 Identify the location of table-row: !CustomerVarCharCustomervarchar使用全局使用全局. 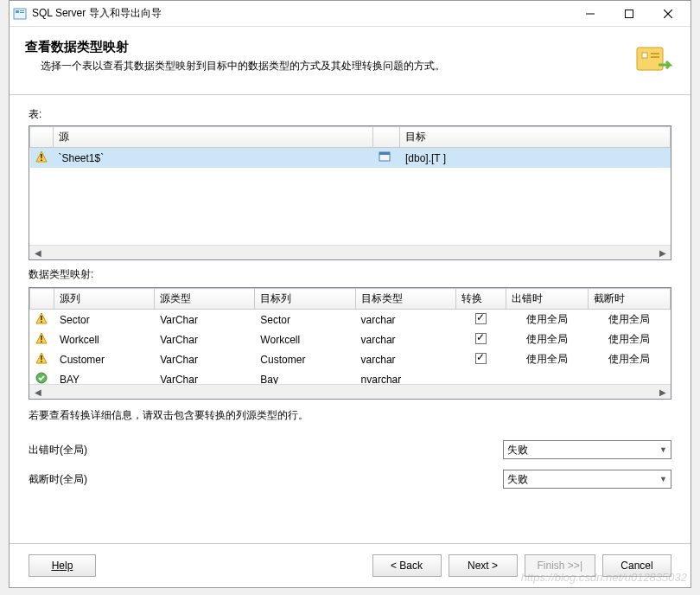
(351, 360).